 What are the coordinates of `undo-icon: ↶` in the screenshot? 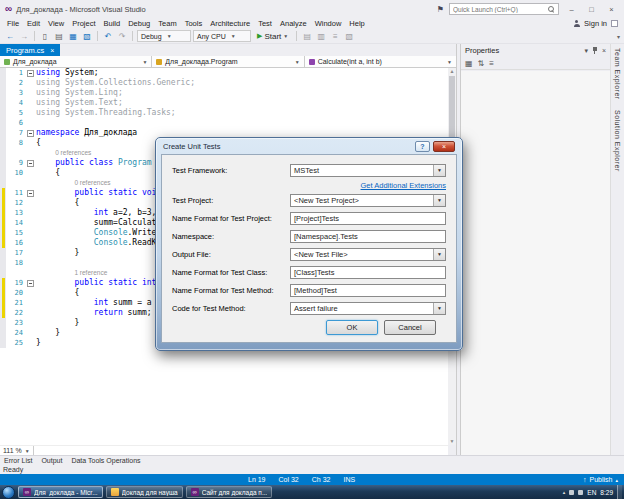 It's located at (108, 36).